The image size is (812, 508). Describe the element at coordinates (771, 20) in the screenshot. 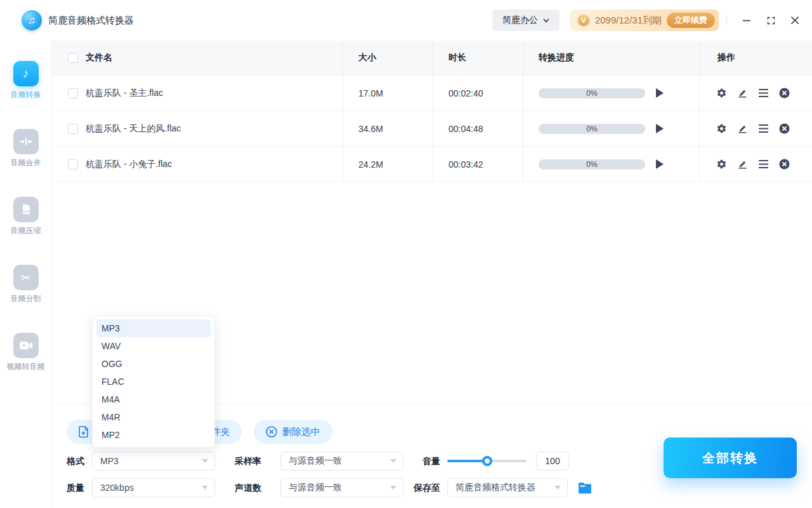

I see `fullscreen-button` at that location.